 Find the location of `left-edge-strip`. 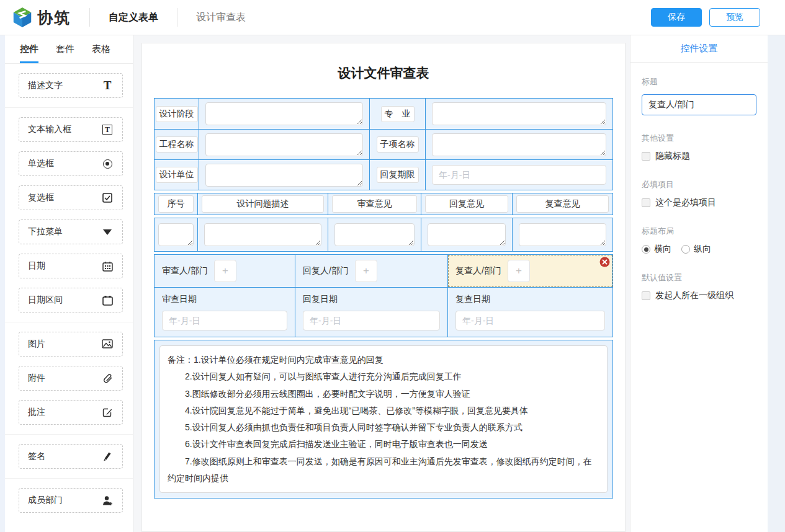

left-edge-strip is located at coordinates (2, 284).